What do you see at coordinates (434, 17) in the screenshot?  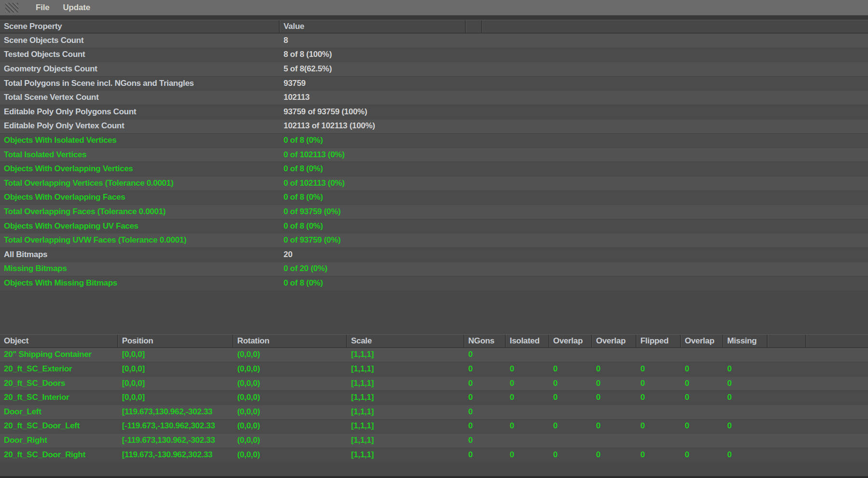 I see `window-divider` at bounding box center [434, 17].